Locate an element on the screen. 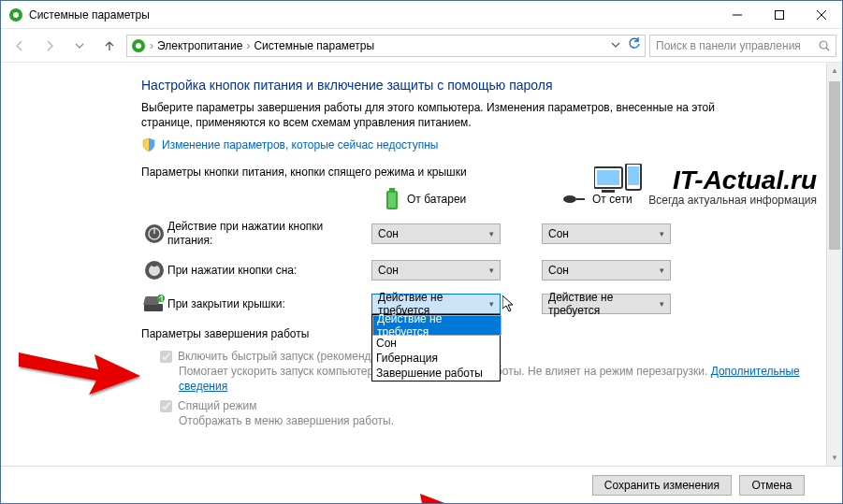  cursor-icon is located at coordinates (510, 305).